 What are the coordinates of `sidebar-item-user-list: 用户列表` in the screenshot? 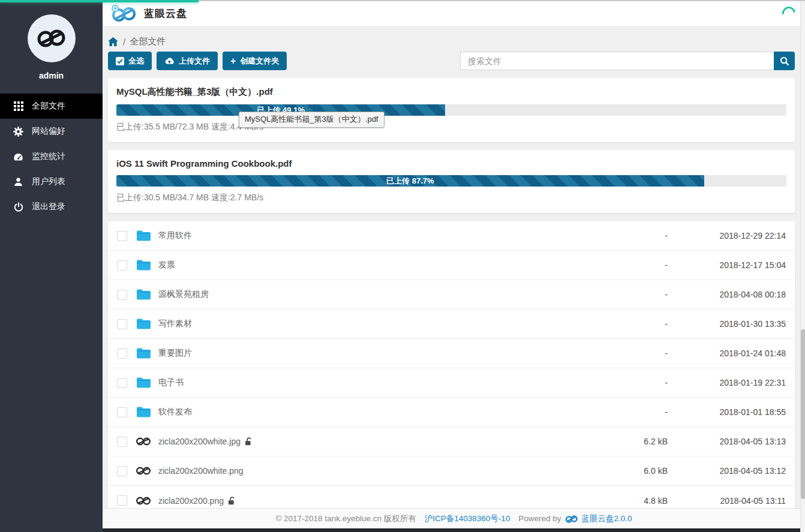 It's located at (52, 182).